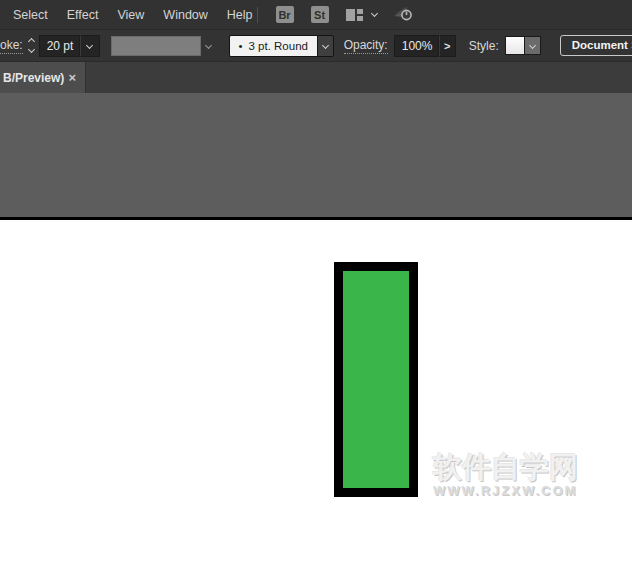 The height and width of the screenshot is (564, 632). Describe the element at coordinates (316, 78) in the screenshot. I see `document-tab-bar: B/Preview) ×` at that location.